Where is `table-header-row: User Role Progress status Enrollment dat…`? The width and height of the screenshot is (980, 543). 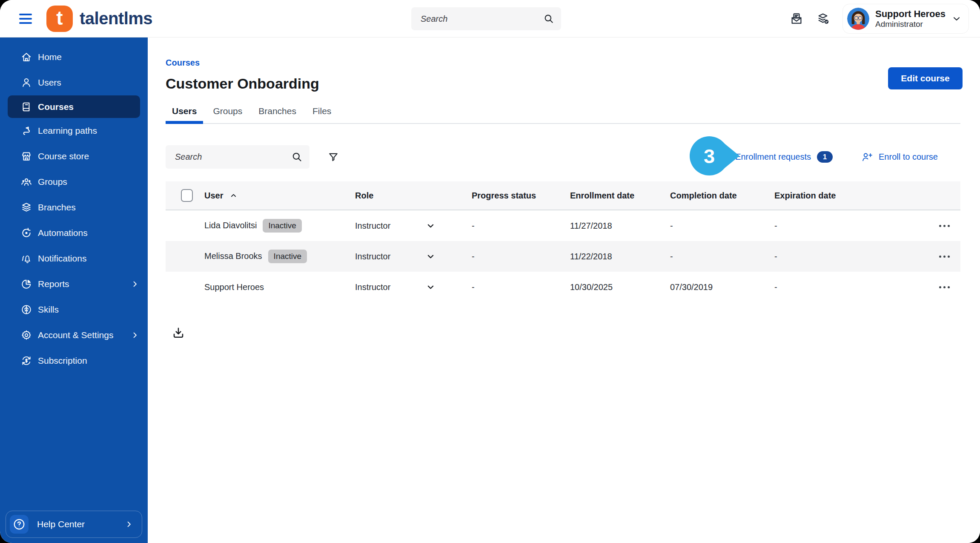 table-header-row: User Role Progress status Enrollment dat… is located at coordinates (563, 196).